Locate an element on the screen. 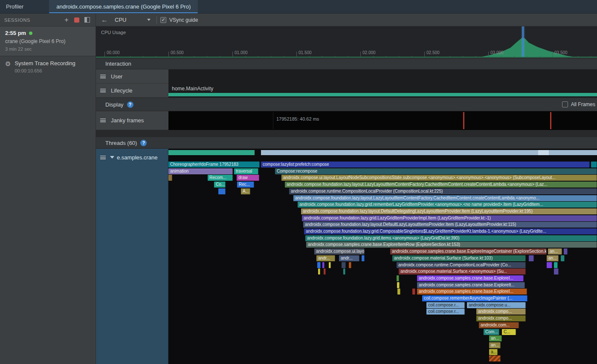 The height and width of the screenshot is (364, 597). trace-span: compose:lazylist:prefetch:compose is located at coordinates (426, 165).